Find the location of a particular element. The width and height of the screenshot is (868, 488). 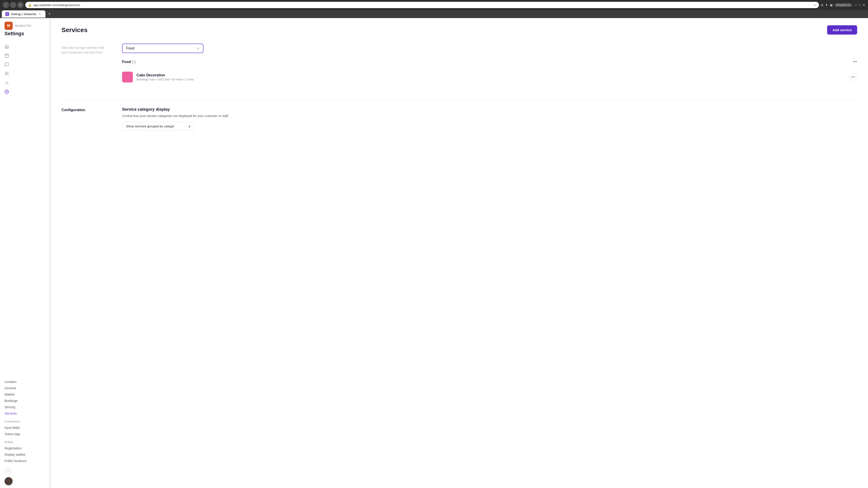

extensions-icon: ⊞ is located at coordinates (822, 5).